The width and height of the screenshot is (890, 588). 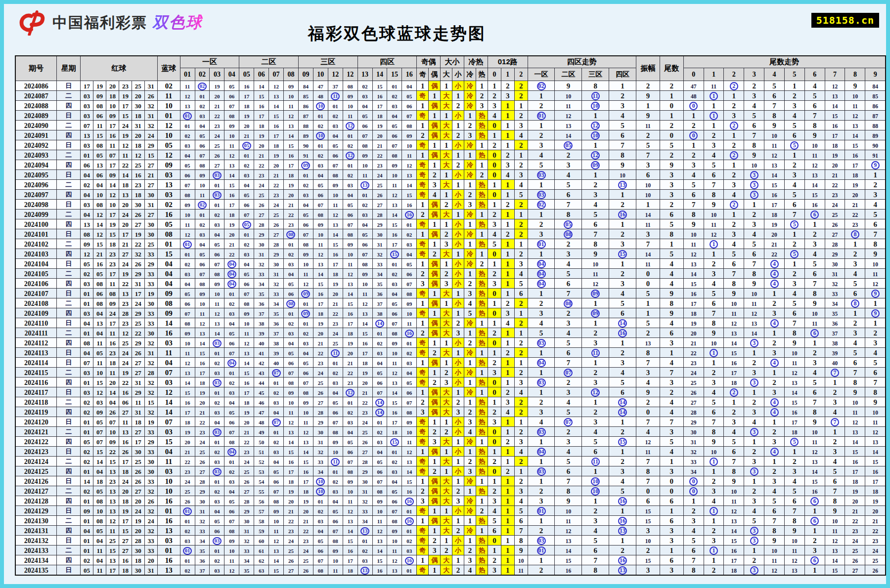 I want to click on red-ball: 19, so click(x=125, y=274).